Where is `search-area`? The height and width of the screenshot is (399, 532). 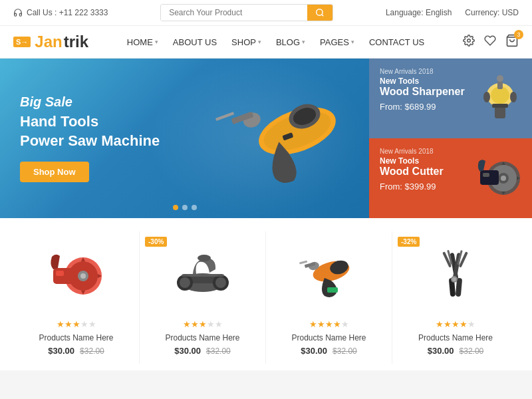 search-area is located at coordinates (247, 13).